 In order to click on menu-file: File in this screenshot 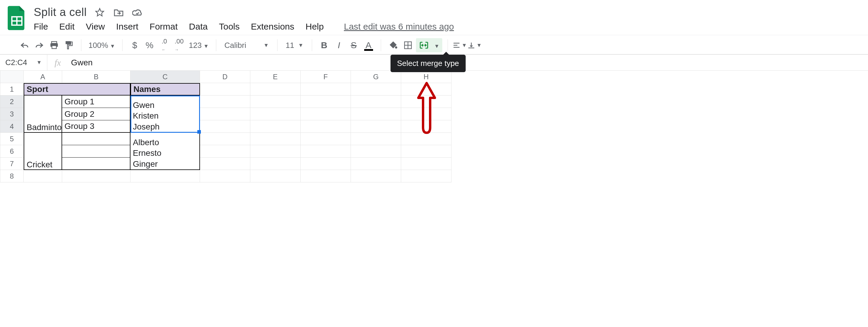, I will do `click(41, 27)`.